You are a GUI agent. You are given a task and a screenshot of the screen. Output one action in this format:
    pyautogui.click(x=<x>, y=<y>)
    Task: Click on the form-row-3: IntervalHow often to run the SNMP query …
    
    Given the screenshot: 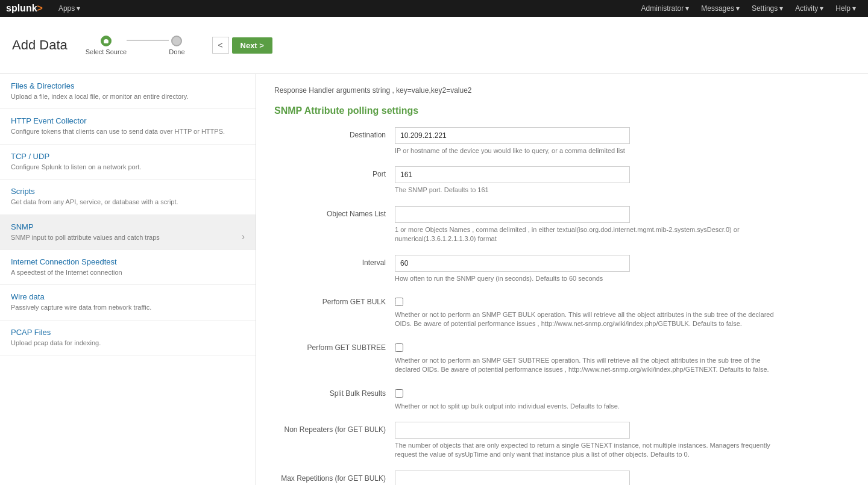 What is the action you would take?
    pyautogui.click(x=562, y=269)
    